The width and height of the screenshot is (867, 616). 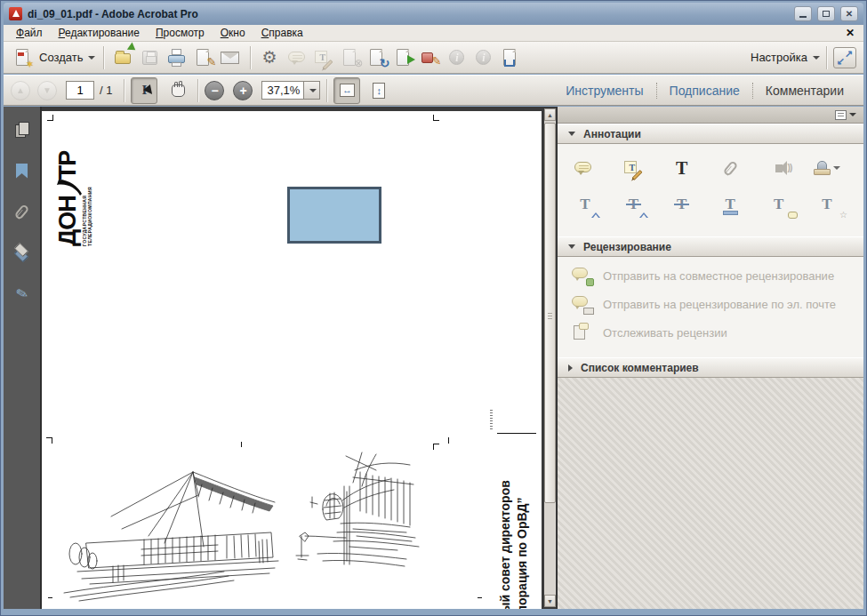 What do you see at coordinates (827, 204) in the screenshot?
I see `text-correction-tool: T☆` at bounding box center [827, 204].